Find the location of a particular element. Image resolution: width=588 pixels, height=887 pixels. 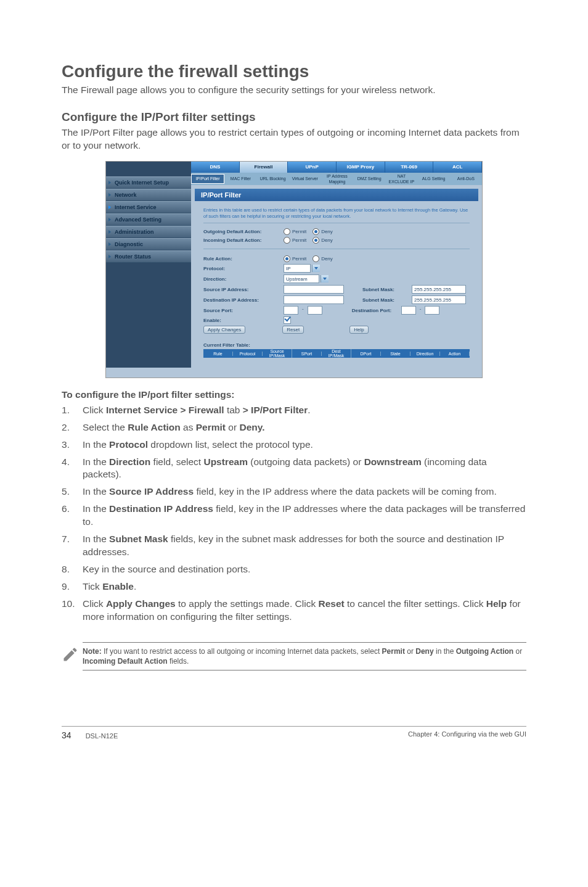

src-ip-input is located at coordinates (314, 289).